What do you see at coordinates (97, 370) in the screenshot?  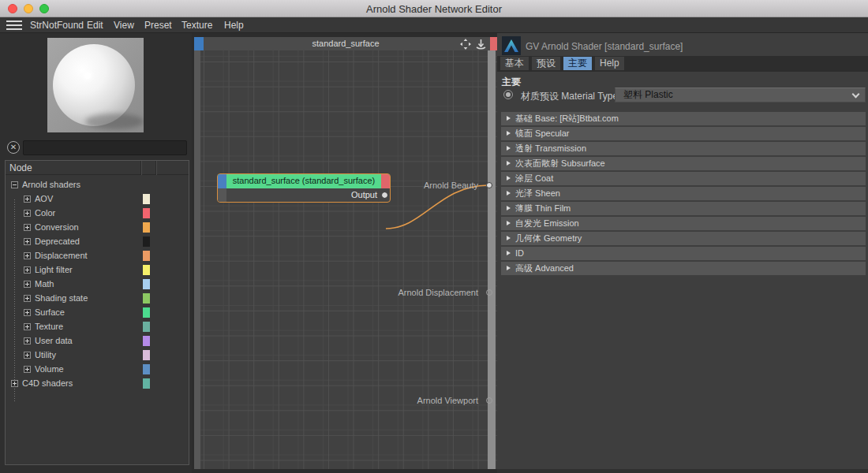 I see `tree-item-volume: Volume` at bounding box center [97, 370].